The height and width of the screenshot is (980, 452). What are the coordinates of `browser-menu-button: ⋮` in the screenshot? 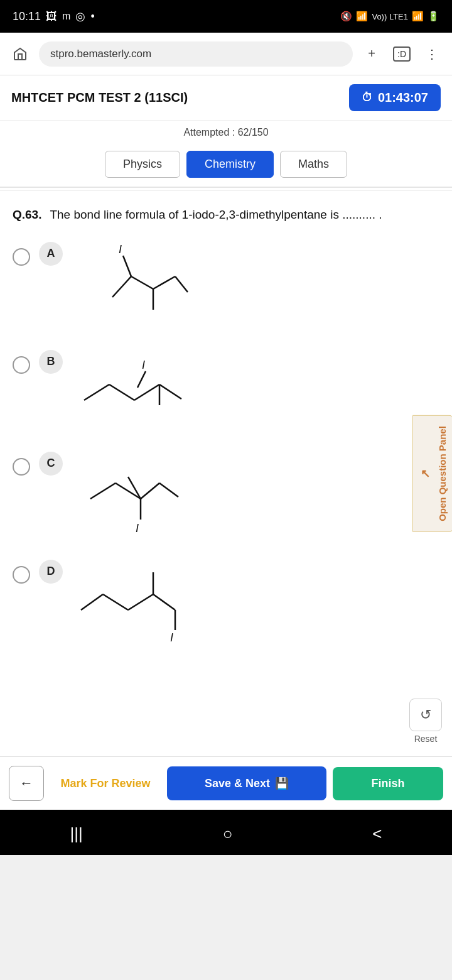 It's located at (432, 54).